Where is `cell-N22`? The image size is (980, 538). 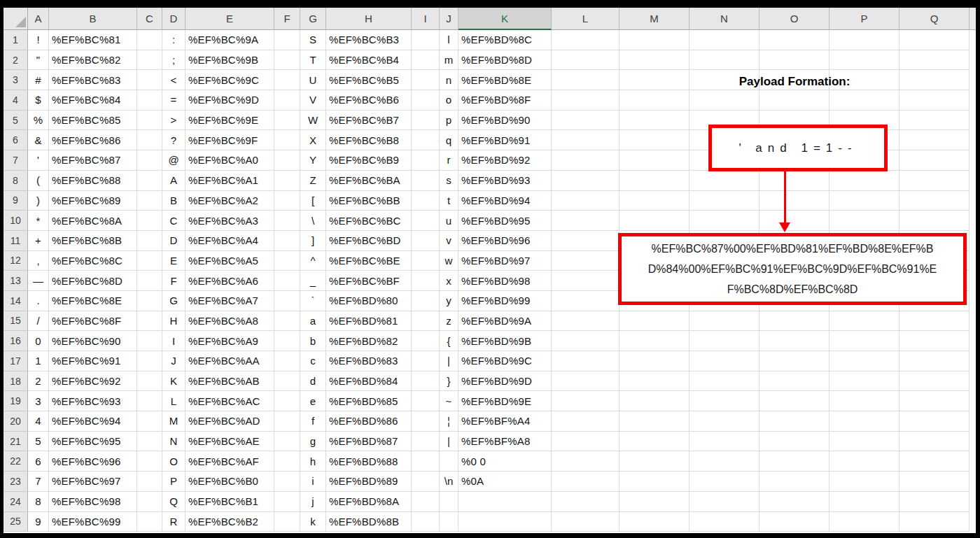 cell-N22 is located at coordinates (724, 462).